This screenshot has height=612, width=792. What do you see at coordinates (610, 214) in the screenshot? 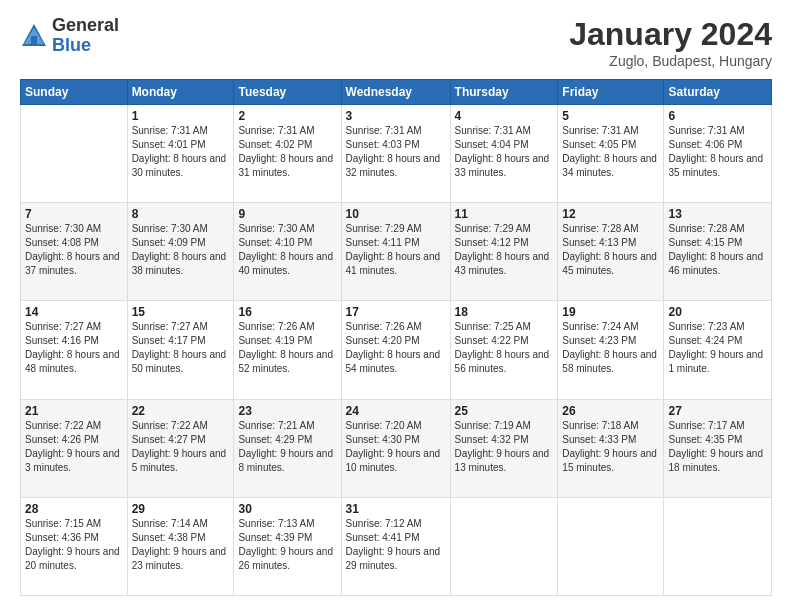
I see `day-number: 12` at bounding box center [610, 214].